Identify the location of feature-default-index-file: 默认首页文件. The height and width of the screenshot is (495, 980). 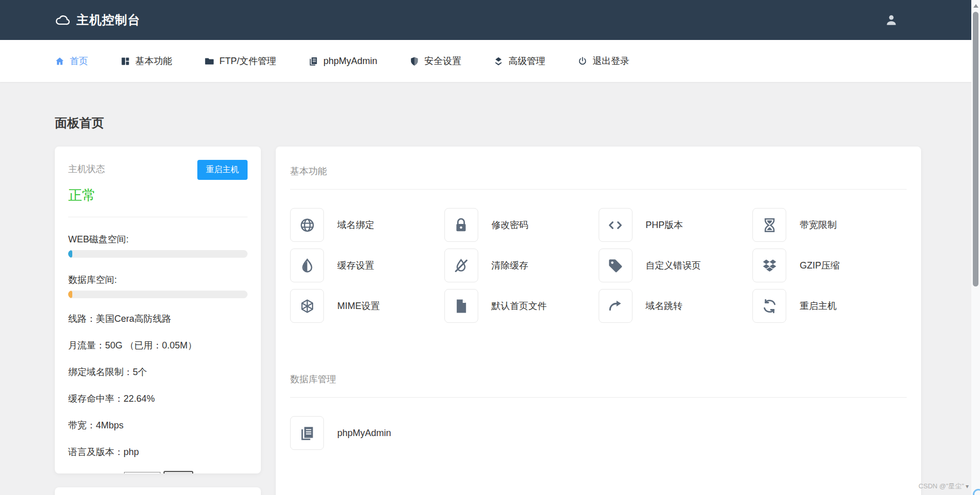
(522, 306).